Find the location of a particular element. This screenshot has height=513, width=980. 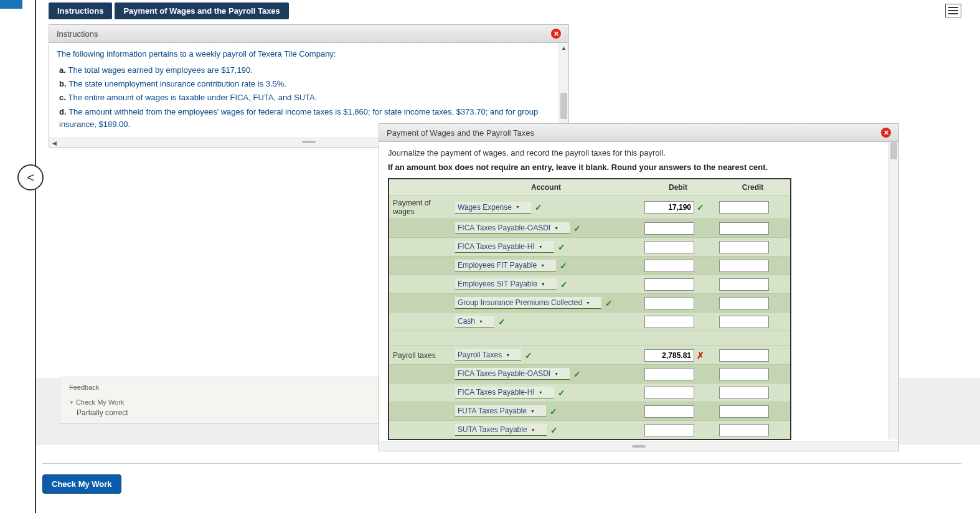

divider is located at coordinates (502, 463).